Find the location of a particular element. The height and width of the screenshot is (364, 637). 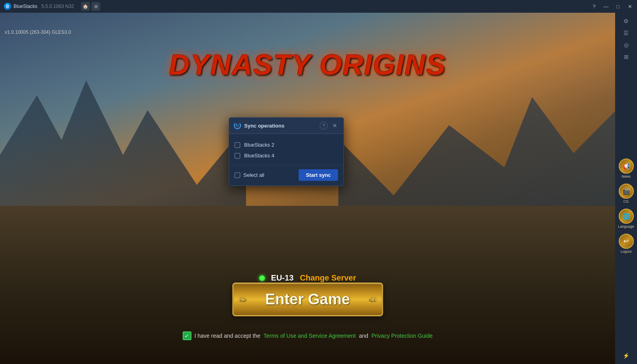

minimize-button: — is located at coordinates (606, 6).